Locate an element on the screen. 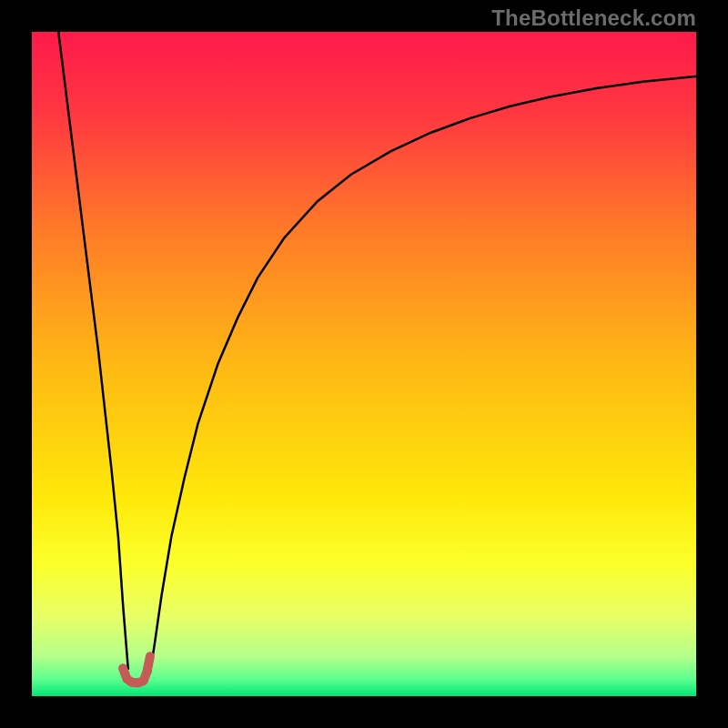  watermark-text: TheBottleneck.com is located at coordinates (593, 18).